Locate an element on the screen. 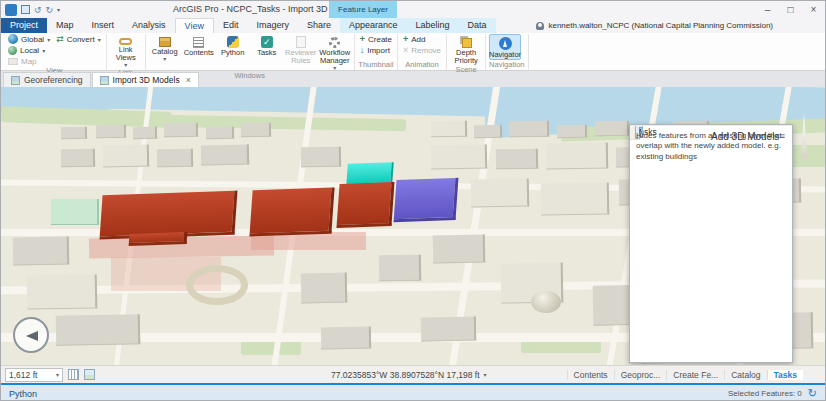 The width and height of the screenshot is (826, 401). map-status-bar: 1,612 ft ▾ 77.0235853°W 38.8907528°N 17,… is located at coordinates (413, 374).